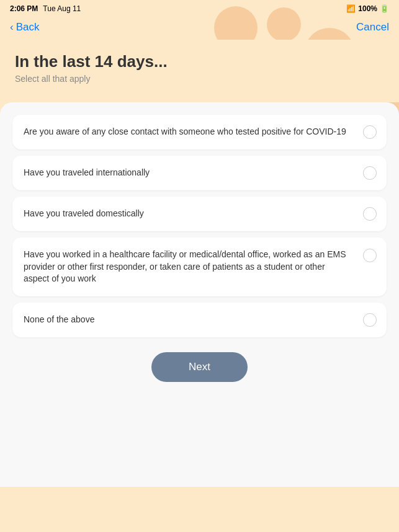 The height and width of the screenshot is (532, 399). What do you see at coordinates (351, 9) in the screenshot?
I see `wifi-icon: 📶` at bounding box center [351, 9].